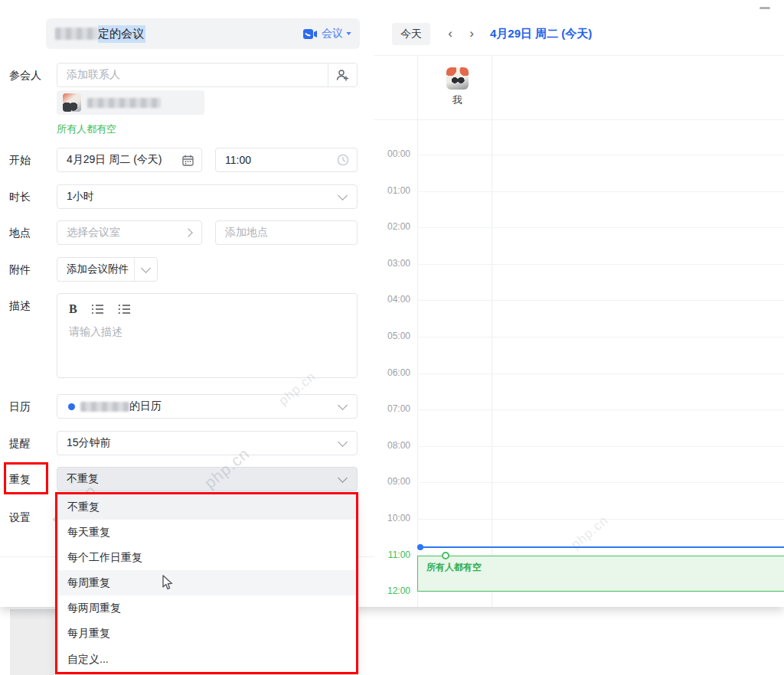 This screenshot has width=784, height=675. What do you see at coordinates (394, 518) in the screenshot?
I see `hour-label: 10:00` at bounding box center [394, 518].